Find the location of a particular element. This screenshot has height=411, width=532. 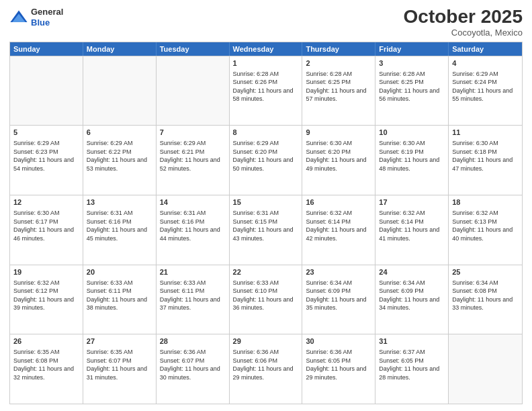

day-cell-27: 27Sunrise: 6:35 AMSunset: 6:07 PMDayligh… is located at coordinates (120, 369).